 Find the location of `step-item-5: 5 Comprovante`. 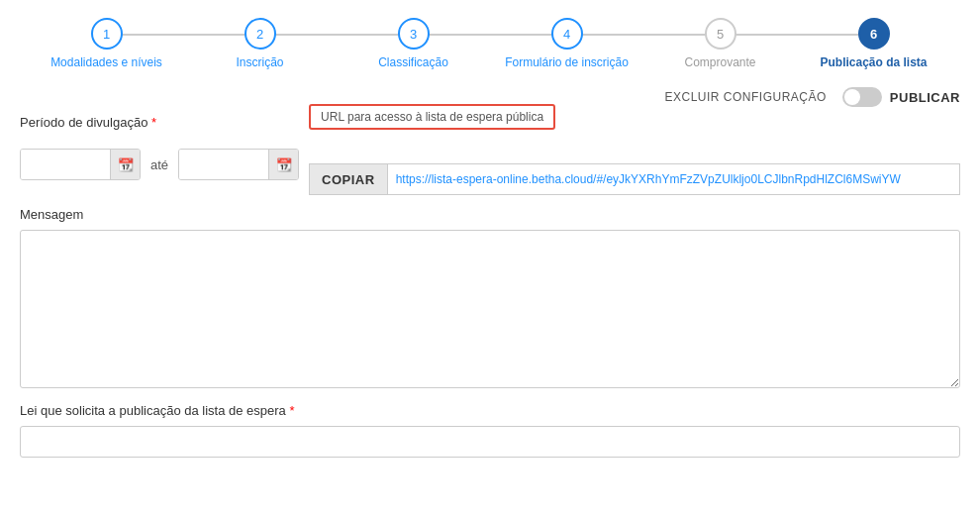

step-item-5: 5 Comprovante is located at coordinates (721, 44).